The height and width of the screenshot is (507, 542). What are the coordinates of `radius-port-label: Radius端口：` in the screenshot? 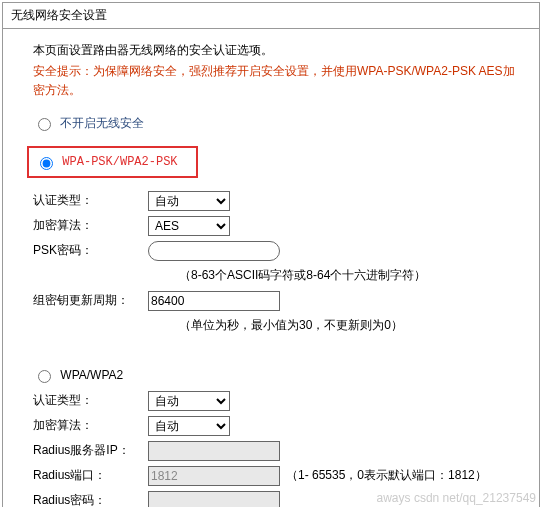 It's located at (90, 476).